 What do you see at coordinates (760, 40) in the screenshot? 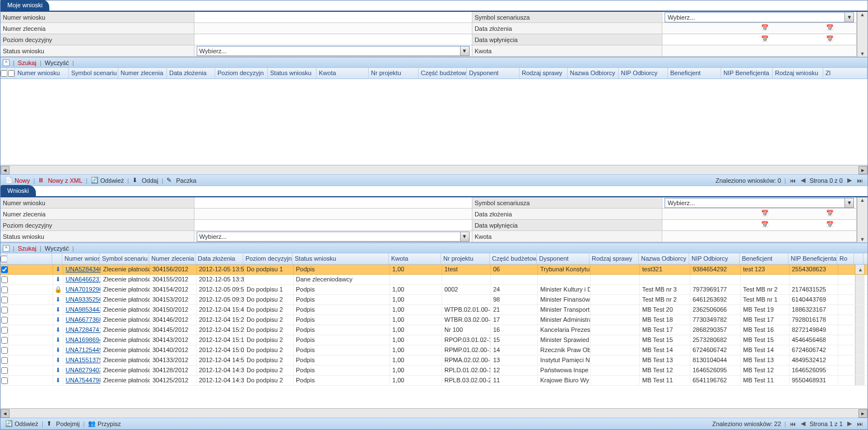
I see `input-data-wplyniecia: 📅 📅` at bounding box center [760, 40].